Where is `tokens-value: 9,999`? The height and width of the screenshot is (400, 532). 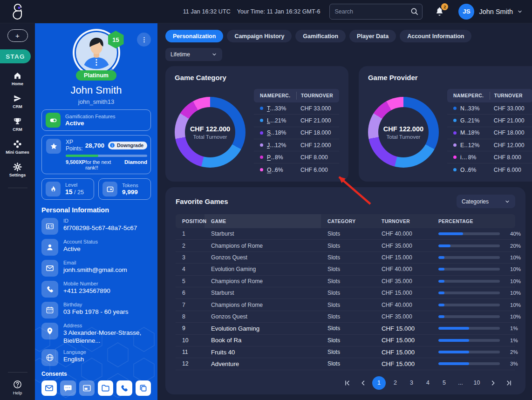
tokens-value: 9,999 is located at coordinates (134, 192).